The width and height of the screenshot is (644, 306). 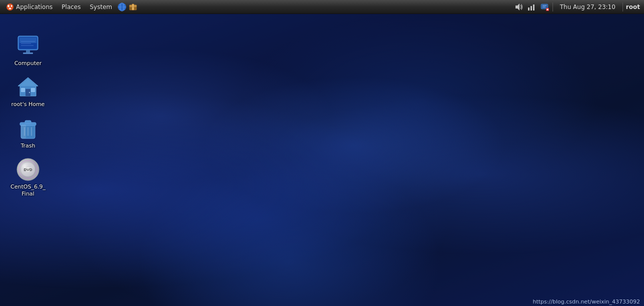 What do you see at coordinates (28, 191) in the screenshot?
I see `dvd-label: CentOS_6.9_Final` at bounding box center [28, 191].